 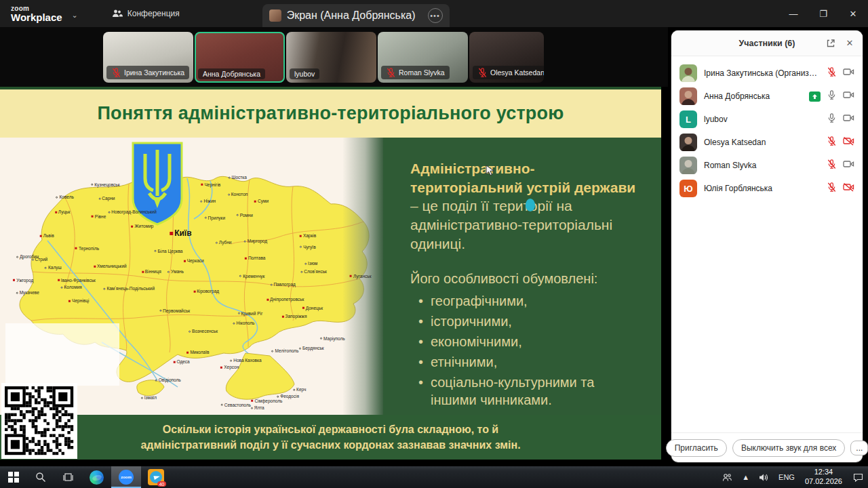 I want to click on participant-row: ЮЮлія Горблянська, so click(x=767, y=188).